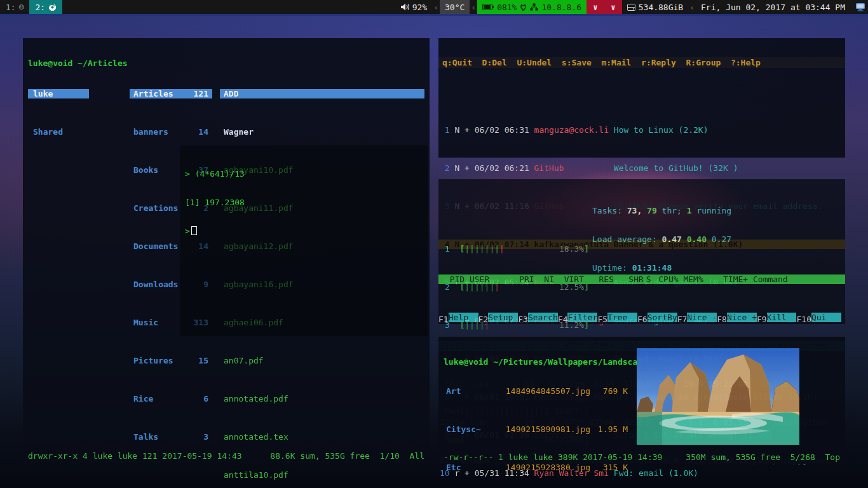  I want to click on battery-icon, so click(488, 7).